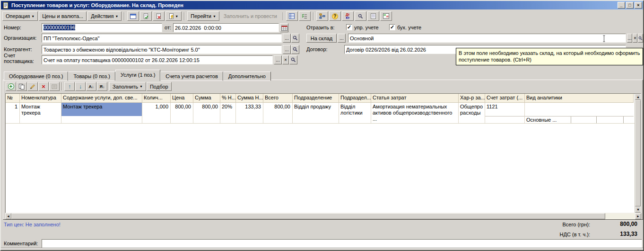 The height and width of the screenshot is (251, 644). What do you see at coordinates (278, 99) in the screenshot?
I see `column-header-total: Всего` at bounding box center [278, 99].